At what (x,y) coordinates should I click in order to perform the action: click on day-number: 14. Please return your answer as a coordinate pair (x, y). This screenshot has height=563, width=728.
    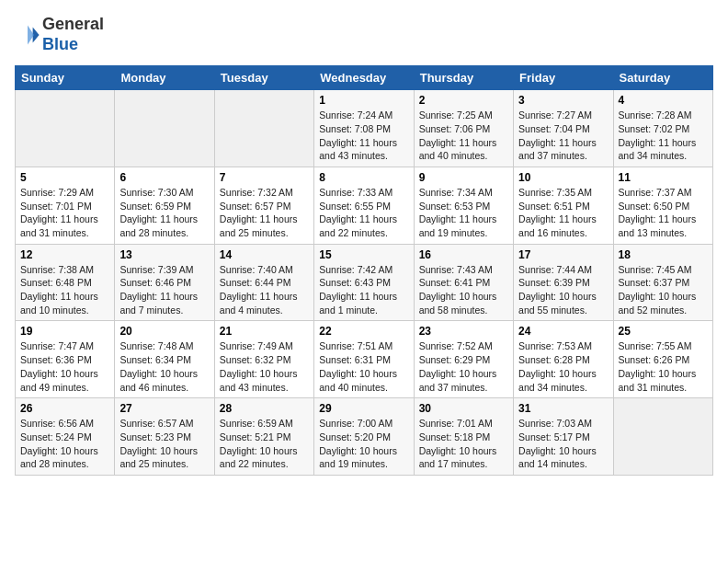
    Looking at the image, I should click on (265, 255).